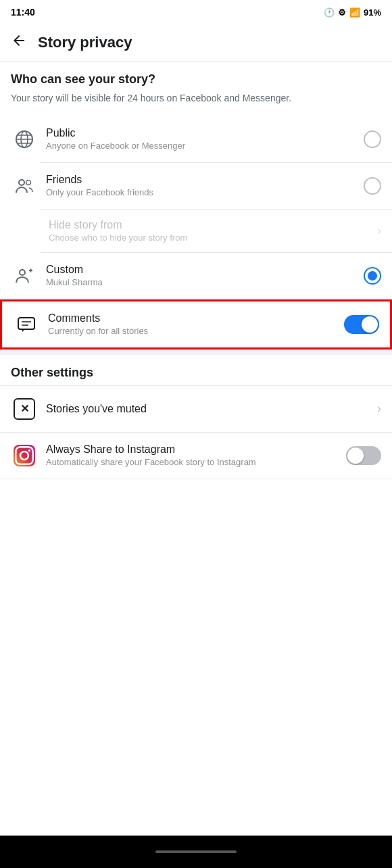  Describe the element at coordinates (356, 456) in the screenshot. I see `instagram-toggle-knob` at that location.